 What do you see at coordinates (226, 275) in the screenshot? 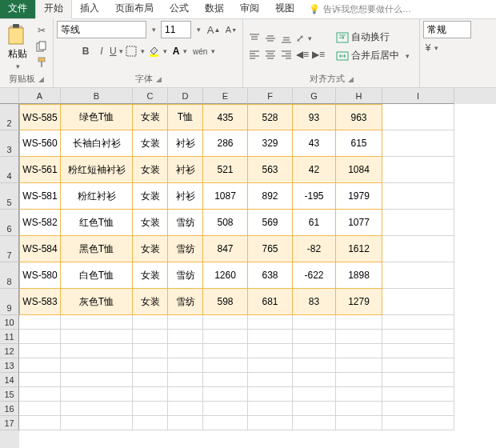
I see `cell: 1260` at bounding box center [226, 275].